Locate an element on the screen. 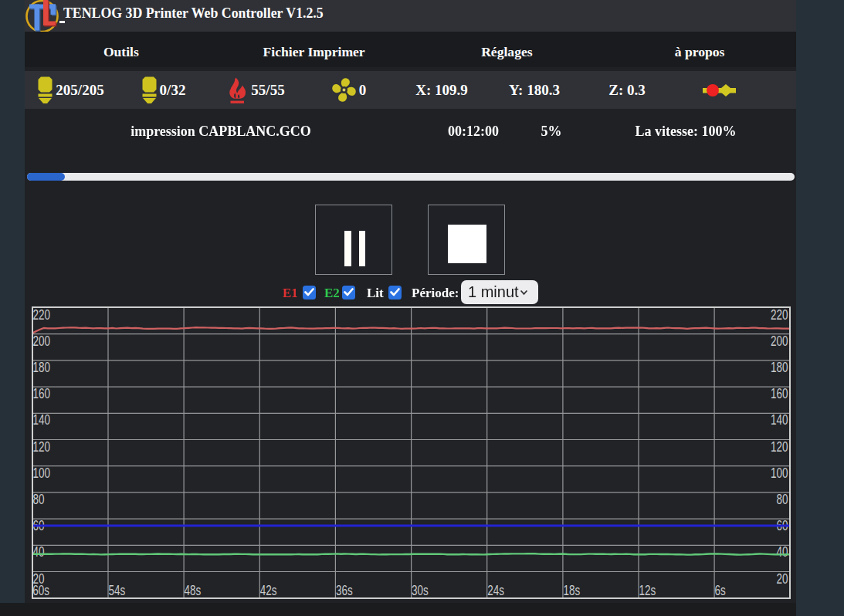 This screenshot has height=616, width=844. svg-text: 42s is located at coordinates (269, 590).